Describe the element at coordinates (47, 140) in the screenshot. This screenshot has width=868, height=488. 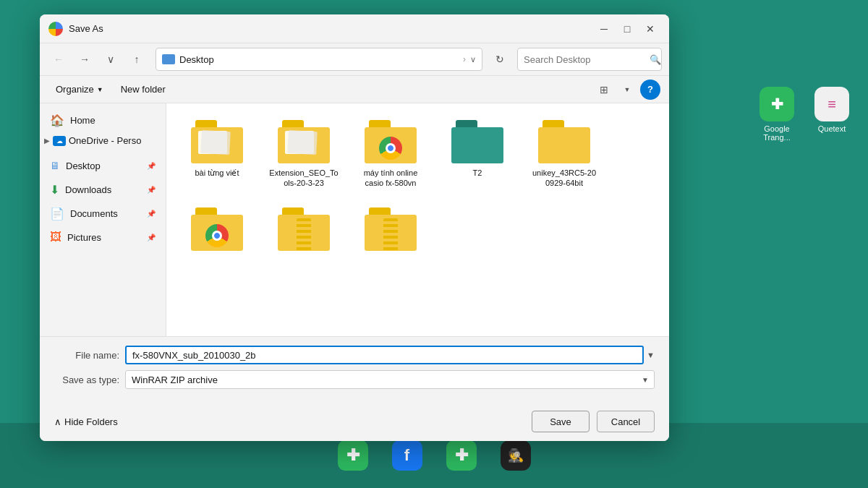
I see `onedrive-expand-icon: ▶` at that location.